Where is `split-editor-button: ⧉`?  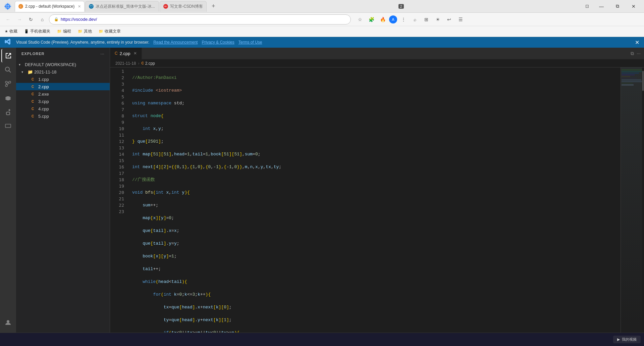
split-editor-button: ⧉ is located at coordinates (632, 54).